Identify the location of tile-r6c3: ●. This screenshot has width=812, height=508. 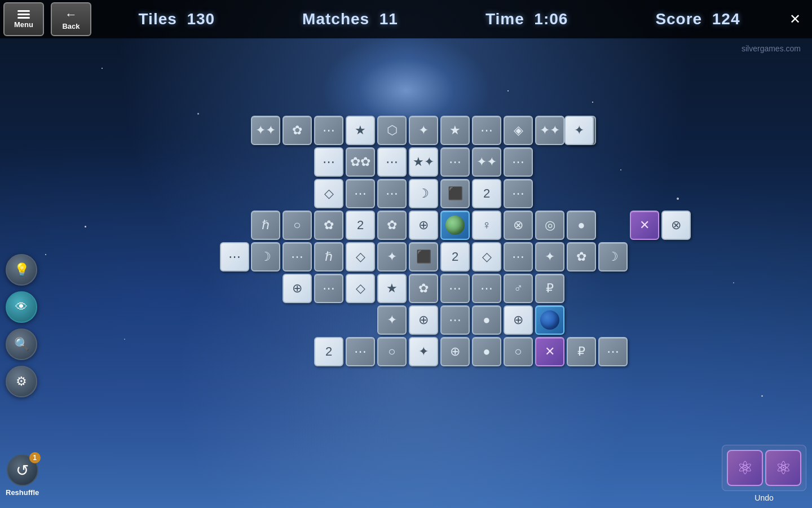
(487, 320).